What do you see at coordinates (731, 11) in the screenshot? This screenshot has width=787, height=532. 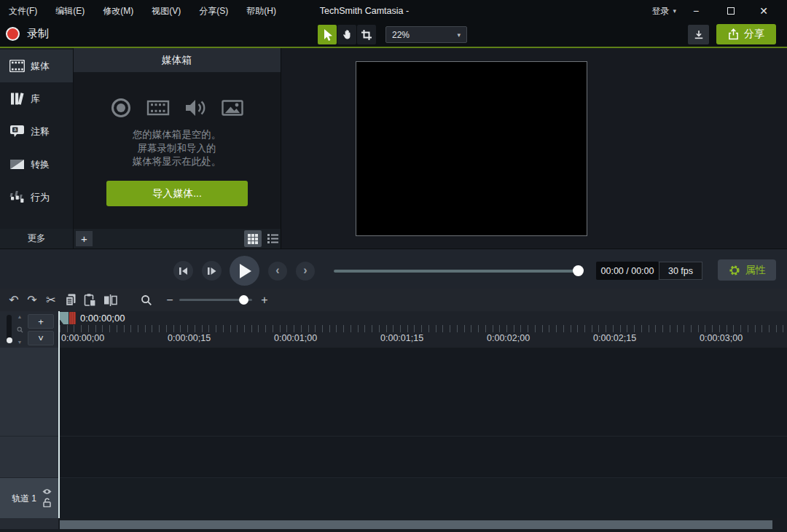 I see `maximize-icon` at bounding box center [731, 11].